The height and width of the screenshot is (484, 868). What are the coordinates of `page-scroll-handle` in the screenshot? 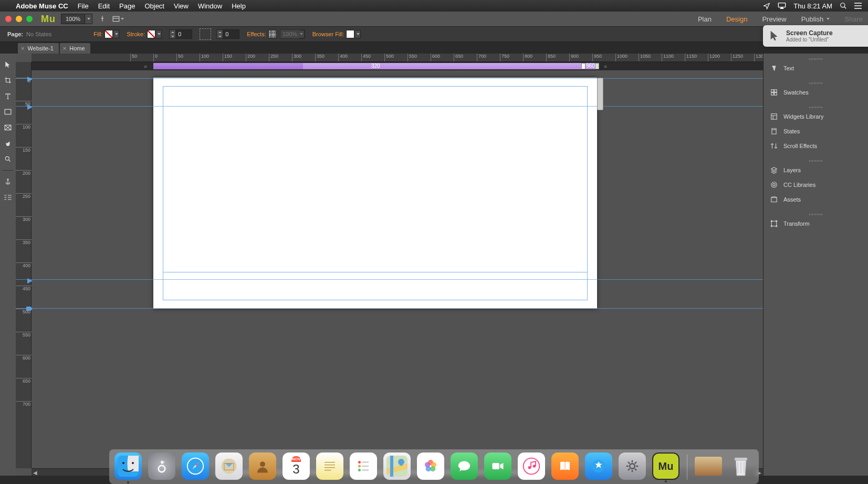 It's located at (600, 94).